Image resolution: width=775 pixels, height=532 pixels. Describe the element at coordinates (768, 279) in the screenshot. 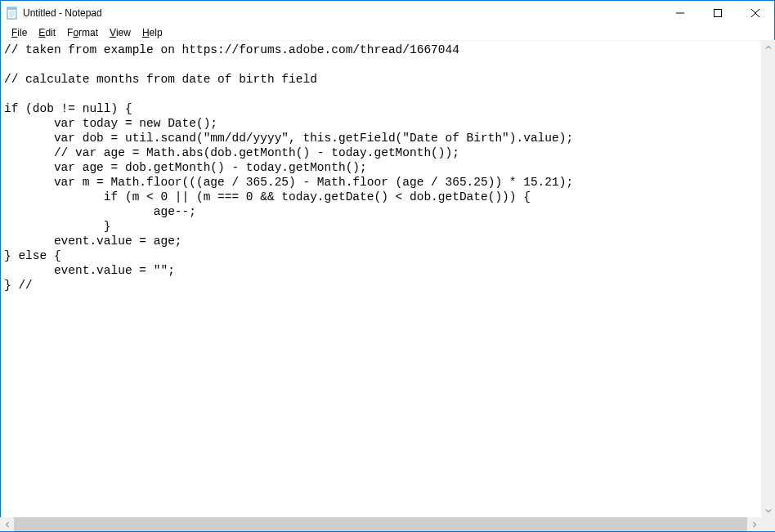

I see `vertical-scroll-track` at that location.